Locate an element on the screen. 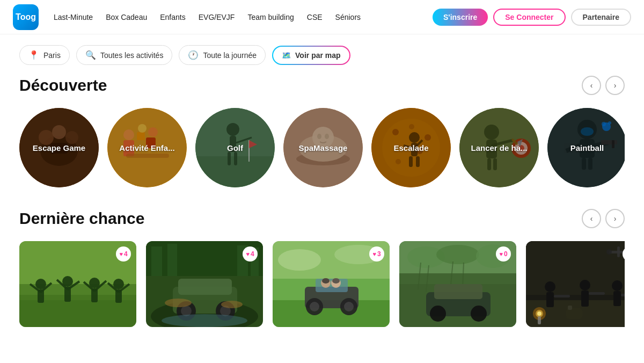 Image resolution: width=644 pixels, height=363 pixels. circle-paintball-label: Paintball is located at coordinates (587, 148).